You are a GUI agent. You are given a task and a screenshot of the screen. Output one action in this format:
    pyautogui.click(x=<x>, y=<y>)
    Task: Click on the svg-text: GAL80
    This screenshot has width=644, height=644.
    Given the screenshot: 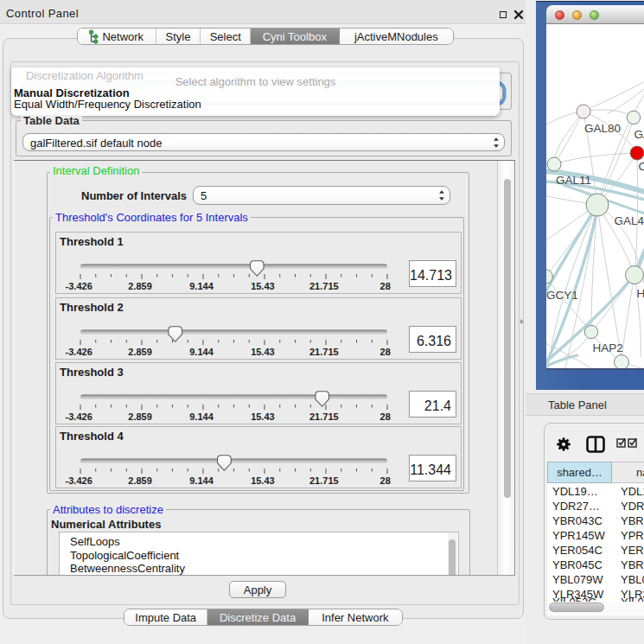 What is the action you would take?
    pyautogui.click(x=603, y=128)
    